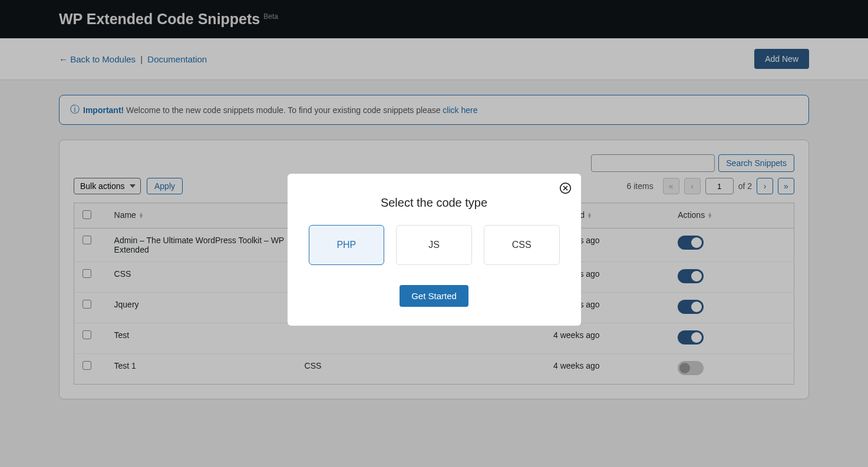 The width and height of the screenshot is (868, 467). What do you see at coordinates (434, 245) in the screenshot?
I see `code-type-js: JS` at bounding box center [434, 245].